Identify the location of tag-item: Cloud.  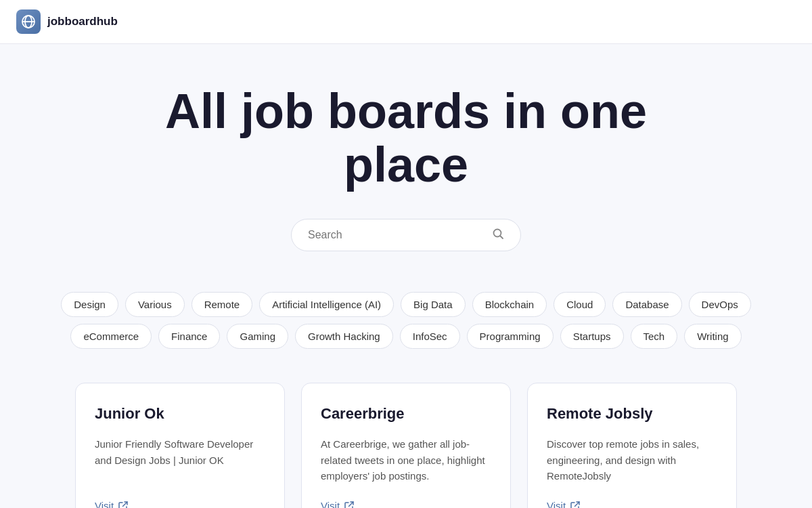
(579, 305).